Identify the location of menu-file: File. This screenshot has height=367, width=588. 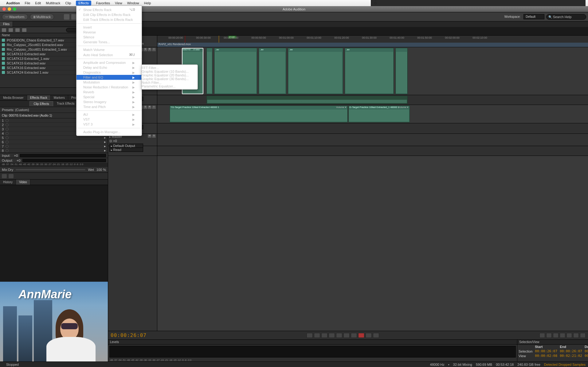
(28, 3).